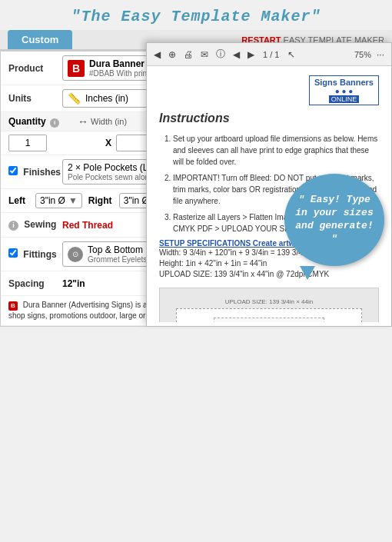 Image resolution: width=392 pixels, height=542 pixels. What do you see at coordinates (251, 55) in the screenshot?
I see `pdf-next-page-btn: ▶` at bounding box center [251, 55].